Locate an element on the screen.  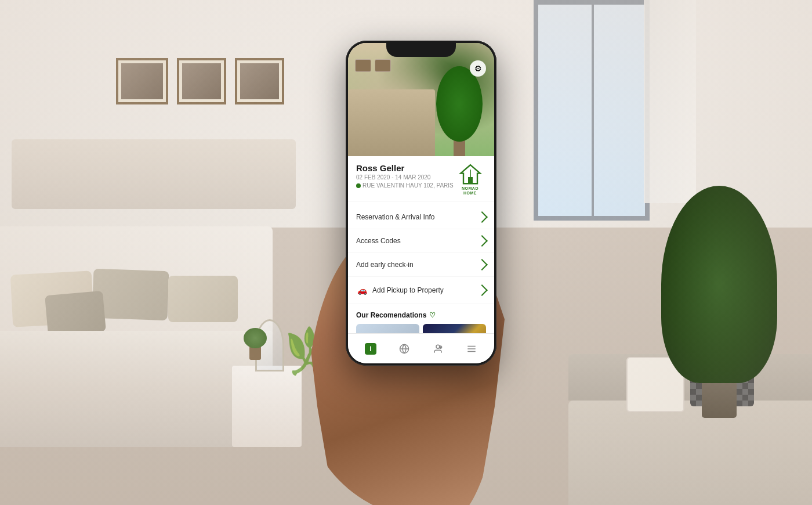
car-icon: 🚗 is located at coordinates (362, 290).